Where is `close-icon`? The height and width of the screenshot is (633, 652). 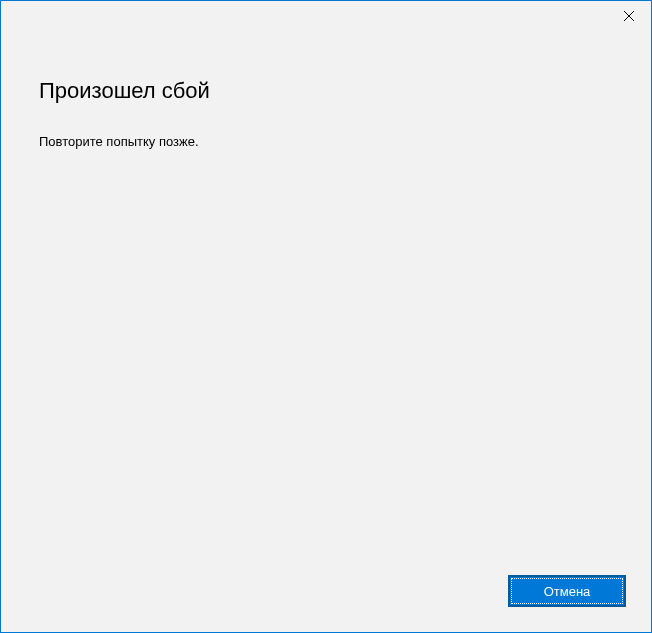
close-icon is located at coordinates (629, 16).